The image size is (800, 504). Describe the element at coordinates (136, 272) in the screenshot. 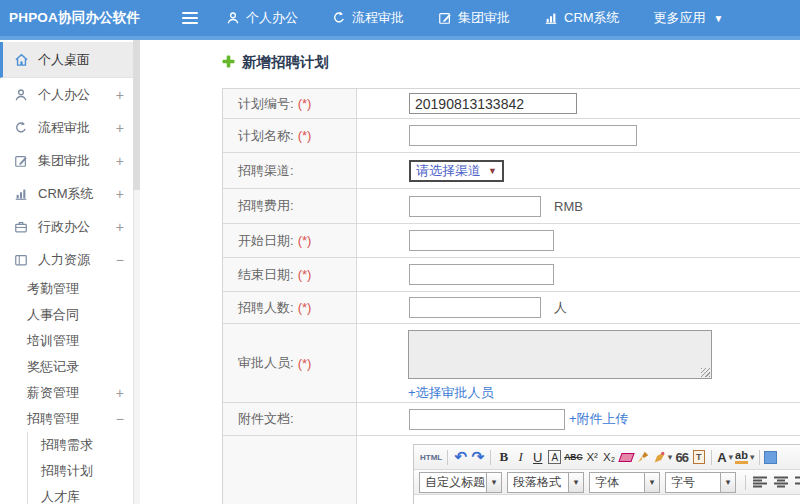

I see `sidebar-scrollbar` at that location.